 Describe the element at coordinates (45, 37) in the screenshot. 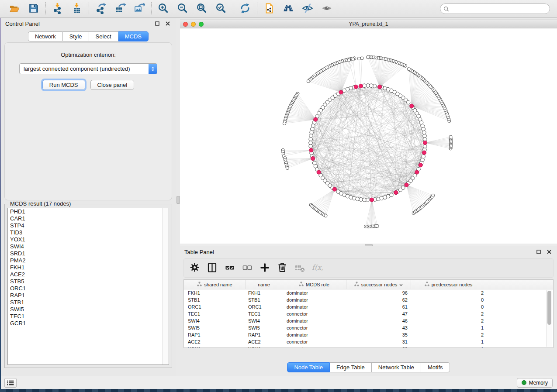

I see `tab-network: Network` at that location.